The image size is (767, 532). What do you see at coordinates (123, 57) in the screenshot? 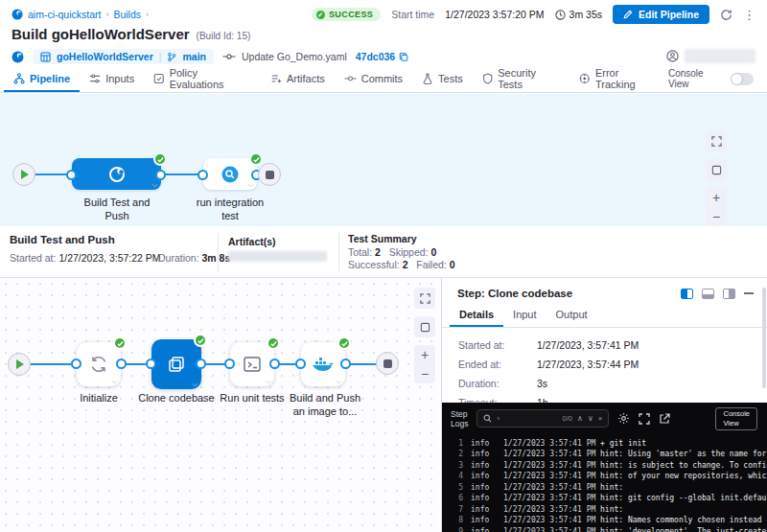
I see `repo-branch-pill: goHelloWorldServer | main` at bounding box center [123, 57].